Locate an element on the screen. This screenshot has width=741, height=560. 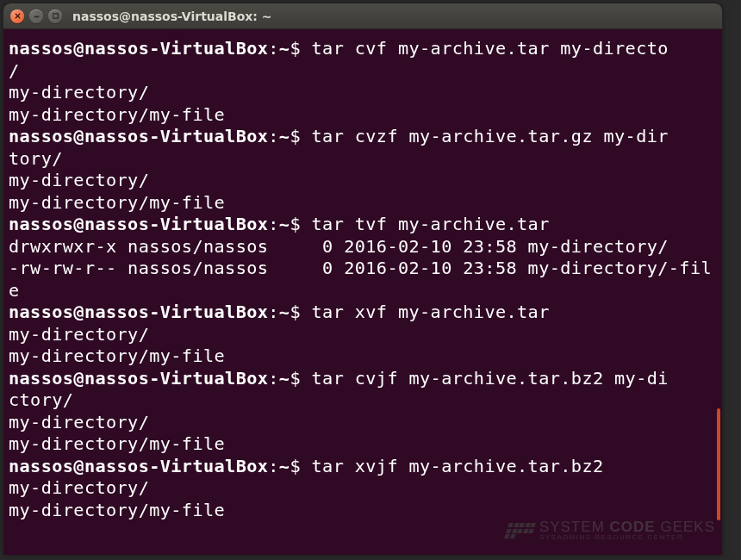
watermark-logo-icon is located at coordinates (520, 531).